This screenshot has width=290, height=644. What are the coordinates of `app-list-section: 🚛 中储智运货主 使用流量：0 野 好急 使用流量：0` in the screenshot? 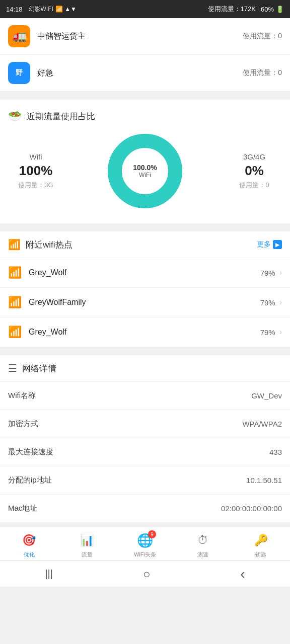 It's located at (145, 55).